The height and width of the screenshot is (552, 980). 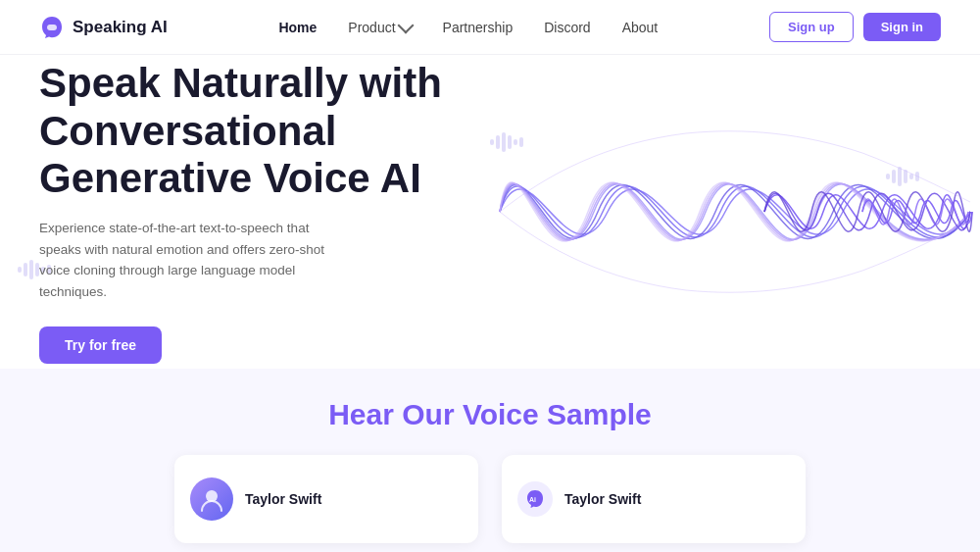 What do you see at coordinates (191, 260) in the screenshot?
I see `hero-subtitle: Experience state-of-the-art text-to-spee…` at bounding box center [191, 260].